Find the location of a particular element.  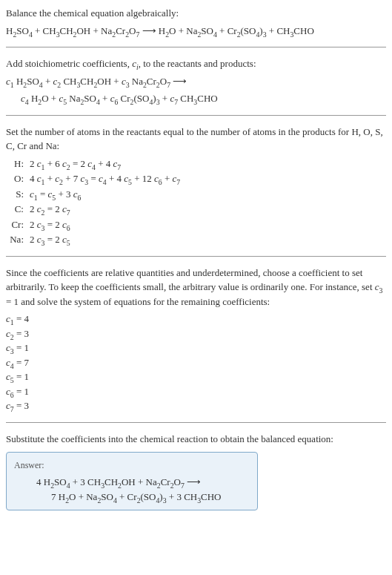

answer-intro: Substitute the coefficients into the che… is located at coordinates (196, 439).